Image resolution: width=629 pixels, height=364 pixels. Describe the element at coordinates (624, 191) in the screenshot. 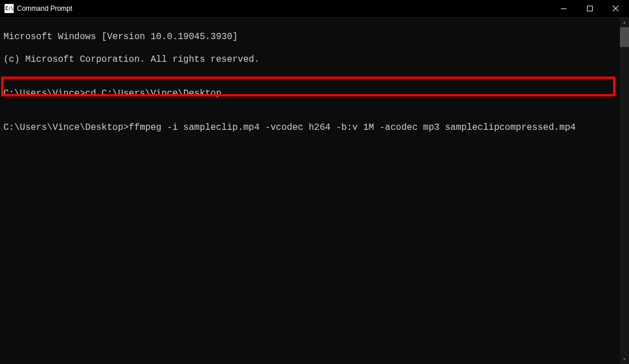

I see `vertical-scrollbar: ▲ ▼` at that location.